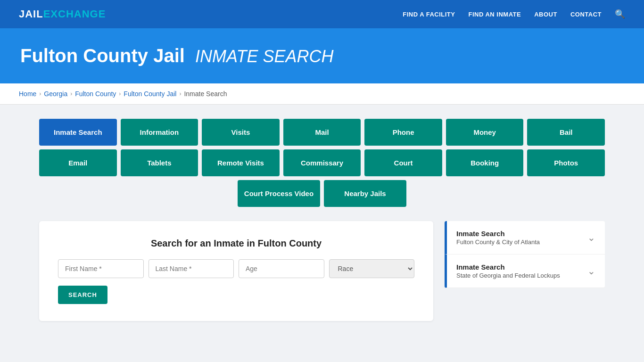  What do you see at coordinates (591, 238) in the screenshot?
I see `chevron-down-icon: ⌄` at bounding box center [591, 238].